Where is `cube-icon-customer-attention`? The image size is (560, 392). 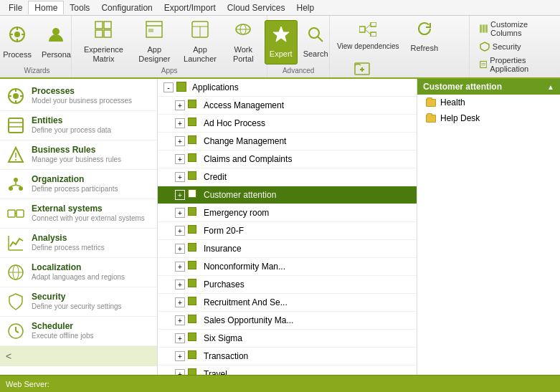 cube-icon-customer-attention is located at coordinates (194, 195).